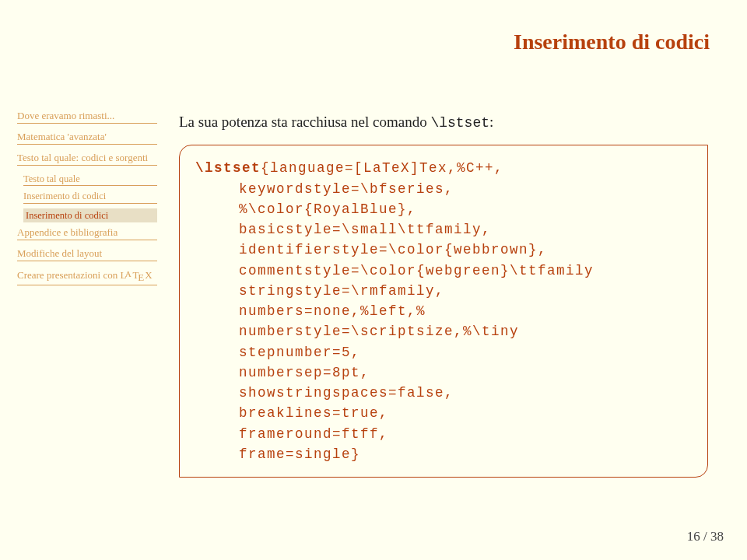 Image resolution: width=747 pixels, height=560 pixels. I want to click on intro-cmd: \lstset, so click(460, 123).